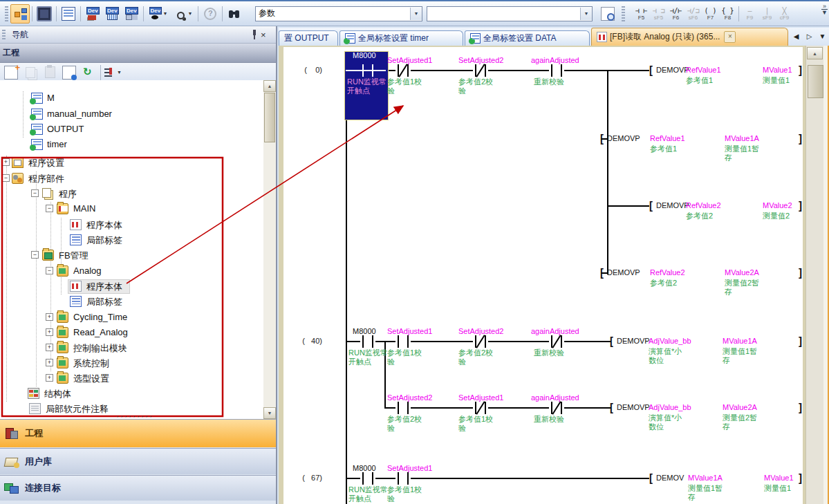 The width and height of the screenshot is (829, 504). Describe the element at coordinates (210, 14) in the screenshot. I see `help-button` at that location.